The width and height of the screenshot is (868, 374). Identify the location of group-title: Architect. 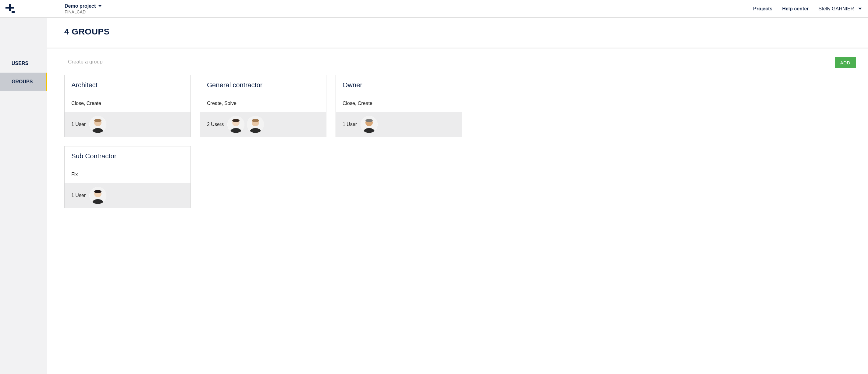
(127, 82).